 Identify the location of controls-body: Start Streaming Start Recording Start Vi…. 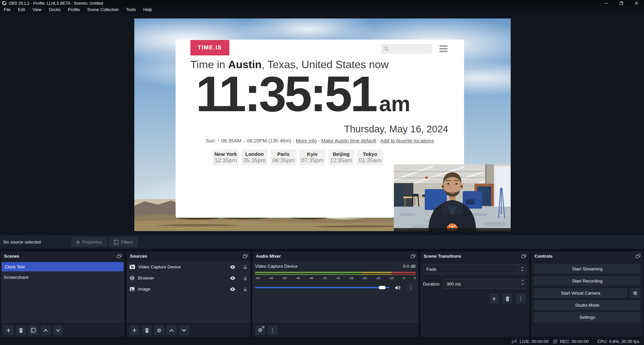
(587, 292).